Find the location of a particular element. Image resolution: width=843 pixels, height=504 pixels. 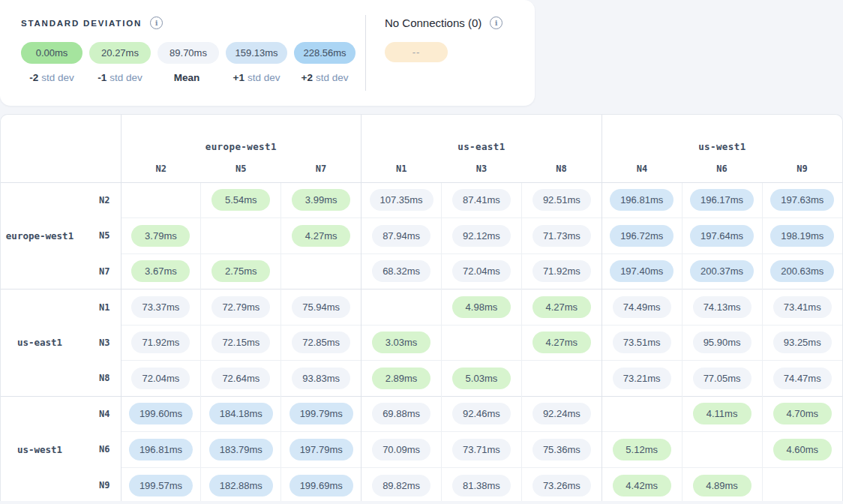

latency-pill: 2.75ms is located at coordinates (241, 272).